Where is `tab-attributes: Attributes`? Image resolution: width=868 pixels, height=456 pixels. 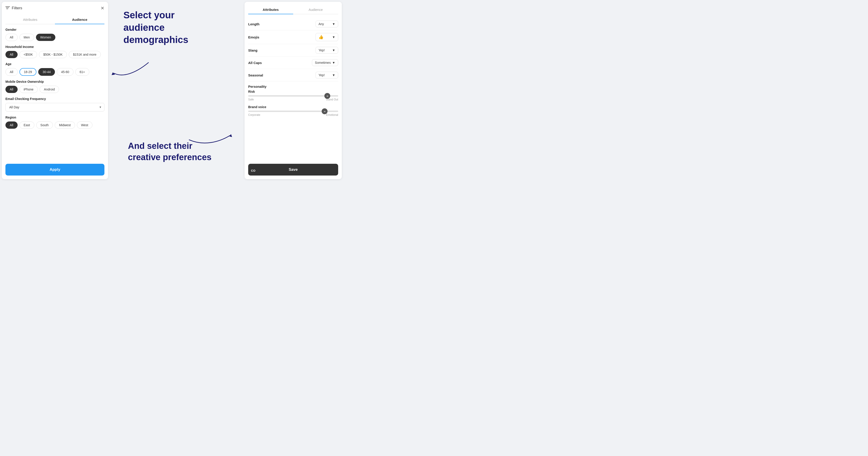 tab-attributes: Attributes is located at coordinates (30, 20).